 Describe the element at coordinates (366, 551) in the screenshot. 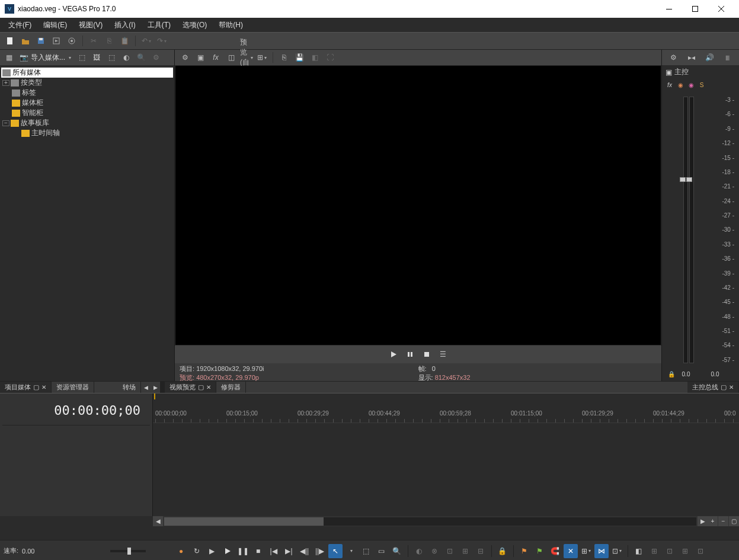

I see `selection-tool-icon: ⬚` at that location.